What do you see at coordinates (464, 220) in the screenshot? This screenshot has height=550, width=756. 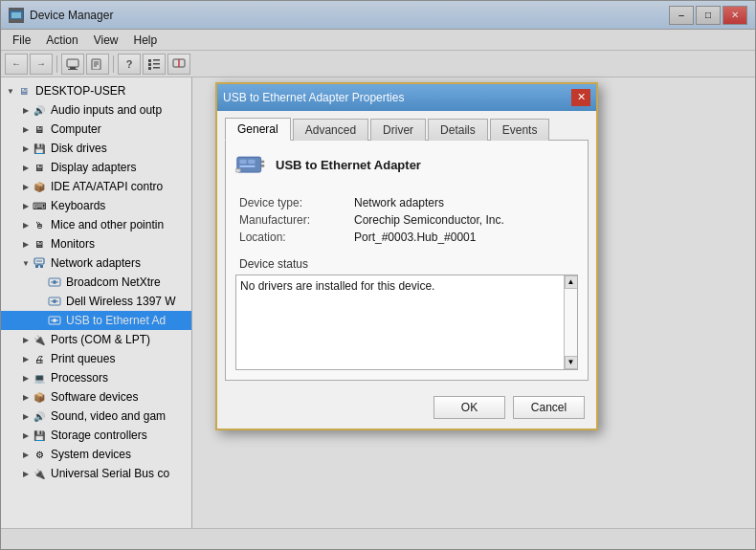 I see `prop-value-manufacturer: Corechip Semiconductor, Inc.` at bounding box center [464, 220].